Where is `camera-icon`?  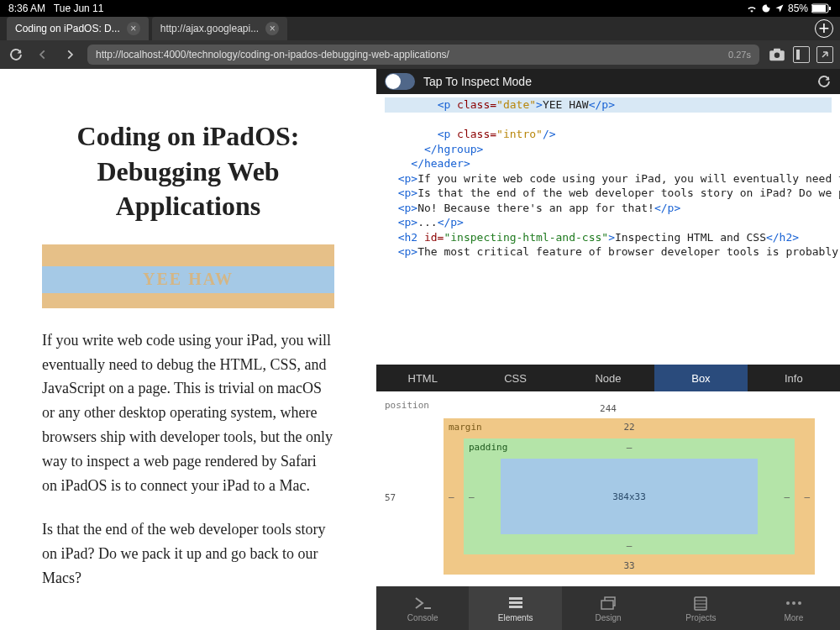
camera-icon is located at coordinates (777, 55).